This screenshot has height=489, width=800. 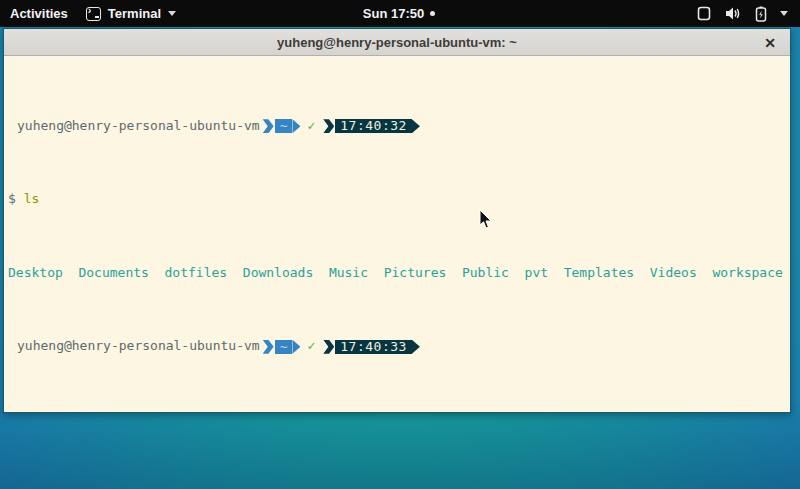 I want to click on topbar-left: Activities Terminal, so click(x=182, y=14).